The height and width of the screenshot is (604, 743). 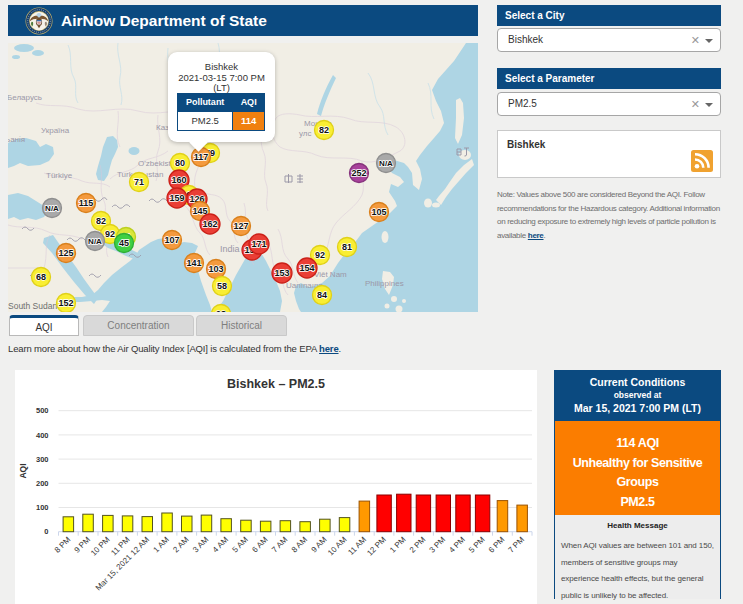 I want to click on svg-text: 117, so click(x=202, y=157).